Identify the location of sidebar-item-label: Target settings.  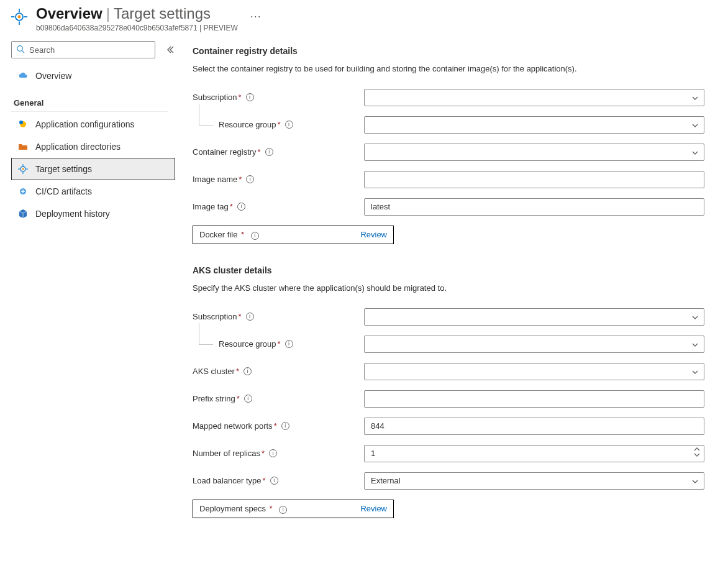
(63, 169).